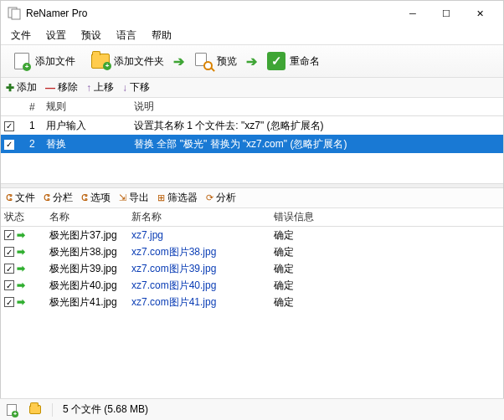  Describe the element at coordinates (446, 13) in the screenshot. I see `maximize-button: ☐` at that location.